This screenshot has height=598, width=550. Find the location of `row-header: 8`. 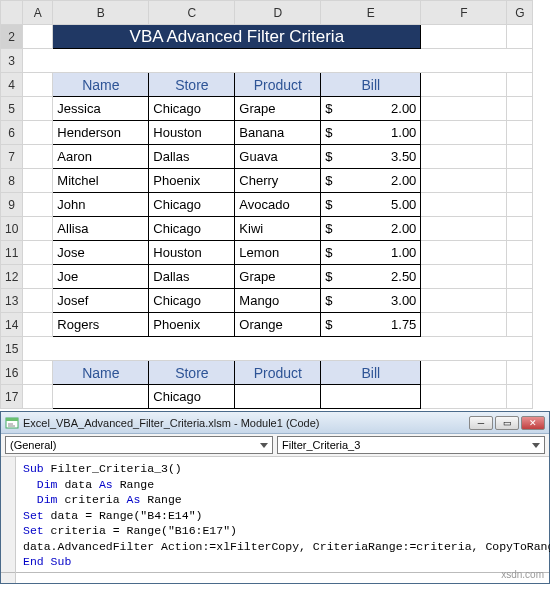

row-header: 8 is located at coordinates (12, 181).